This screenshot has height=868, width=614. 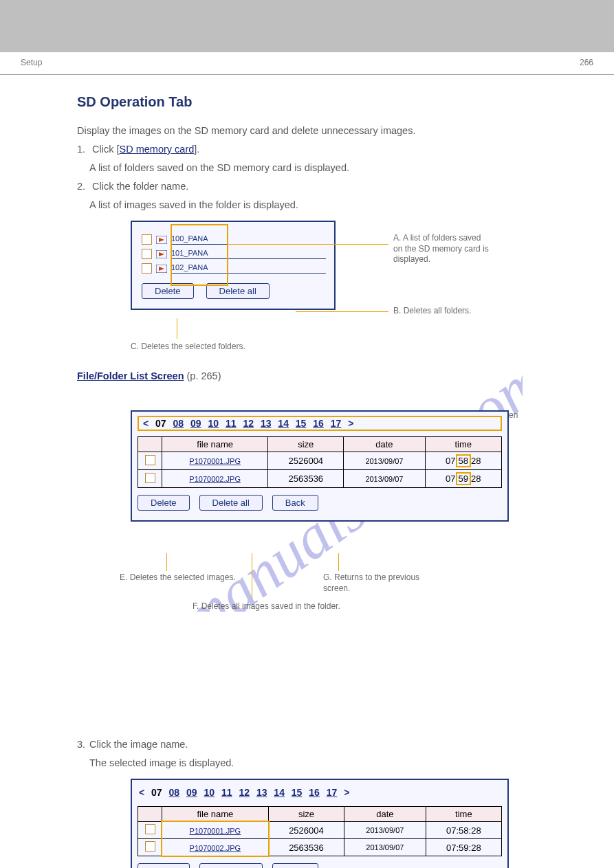 What do you see at coordinates (463, 814) in the screenshot?
I see `col-time: time` at bounding box center [463, 814].